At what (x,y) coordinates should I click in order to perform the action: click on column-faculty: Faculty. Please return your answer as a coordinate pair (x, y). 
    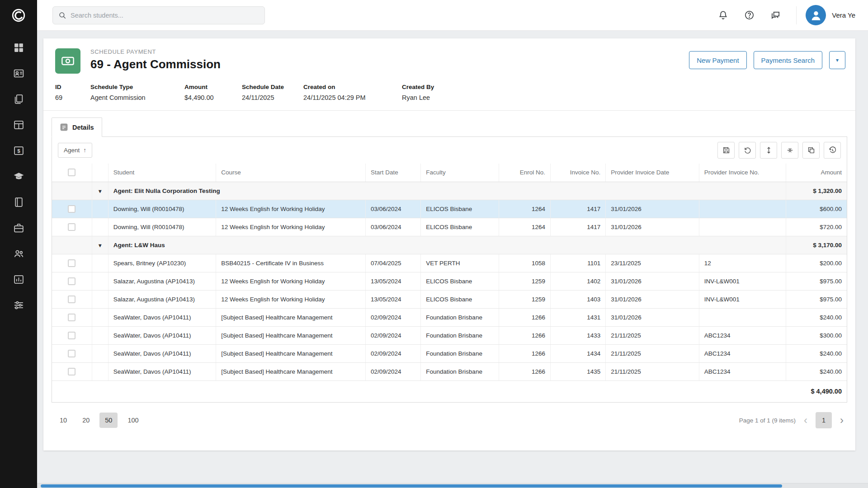
    Looking at the image, I should click on (460, 173).